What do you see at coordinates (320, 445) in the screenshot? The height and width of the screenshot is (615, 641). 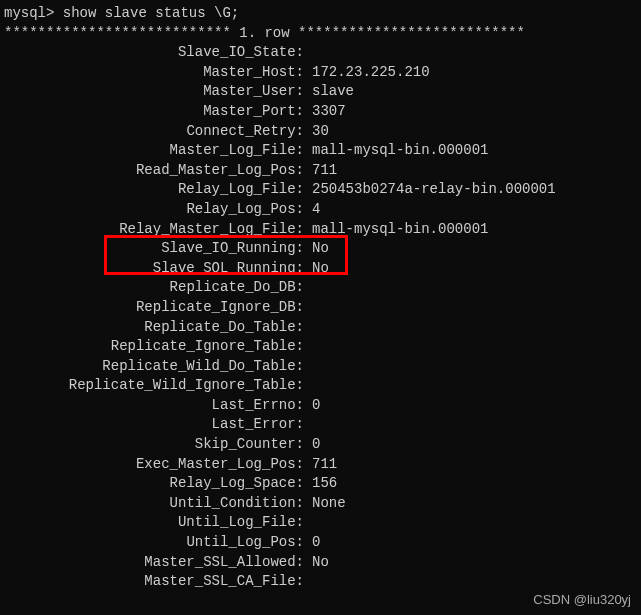 I see `status-row: Skip_Counter:0` at bounding box center [320, 445].